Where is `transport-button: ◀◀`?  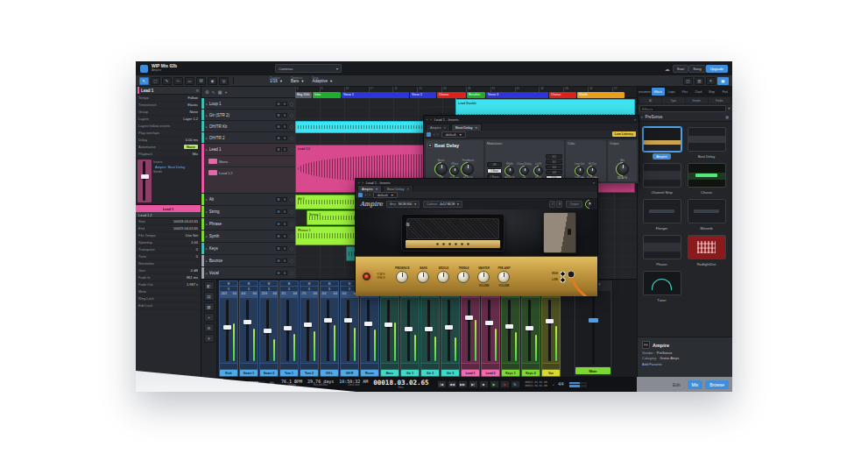
transport-button: ◀◀ is located at coordinates (452, 384).